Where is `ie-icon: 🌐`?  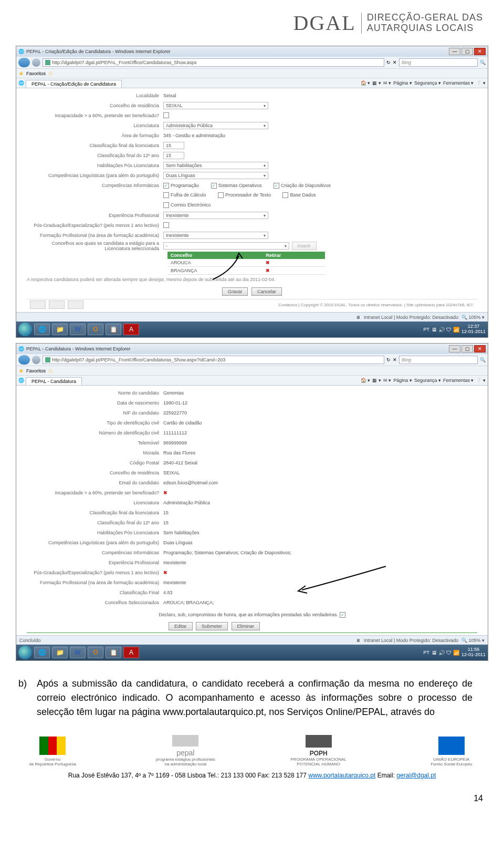 ie-icon: 🌐 is located at coordinates (21, 349).